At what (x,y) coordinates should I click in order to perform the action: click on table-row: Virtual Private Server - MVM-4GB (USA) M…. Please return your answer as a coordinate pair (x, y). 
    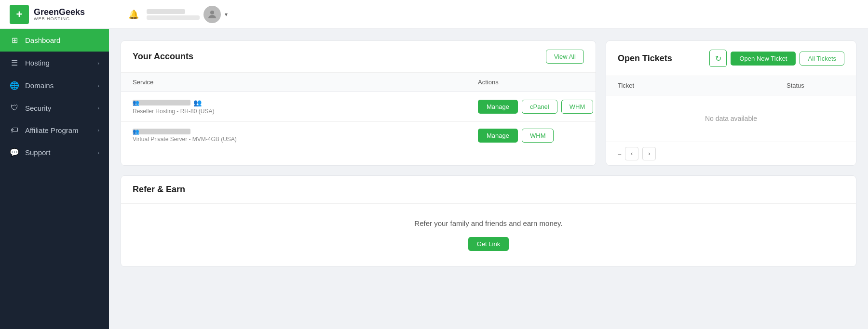
    Looking at the image, I should click on (358, 136).